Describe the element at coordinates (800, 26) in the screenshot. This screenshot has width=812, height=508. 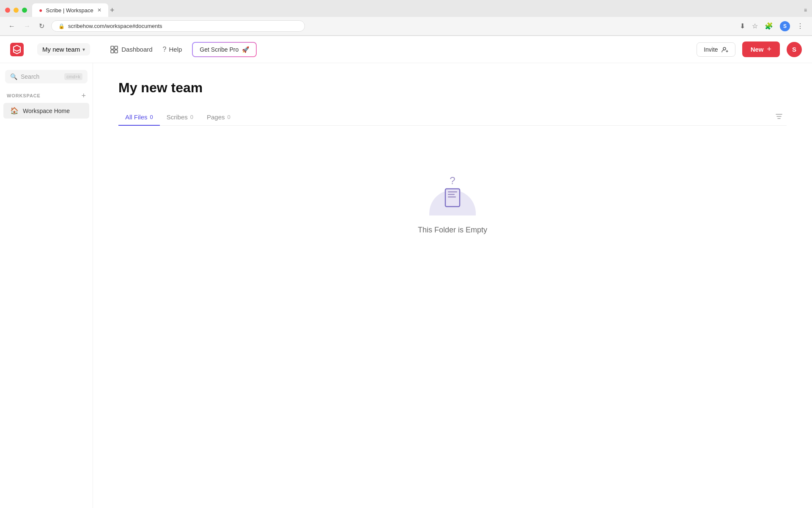
I see `menu-button: ⋮` at that location.